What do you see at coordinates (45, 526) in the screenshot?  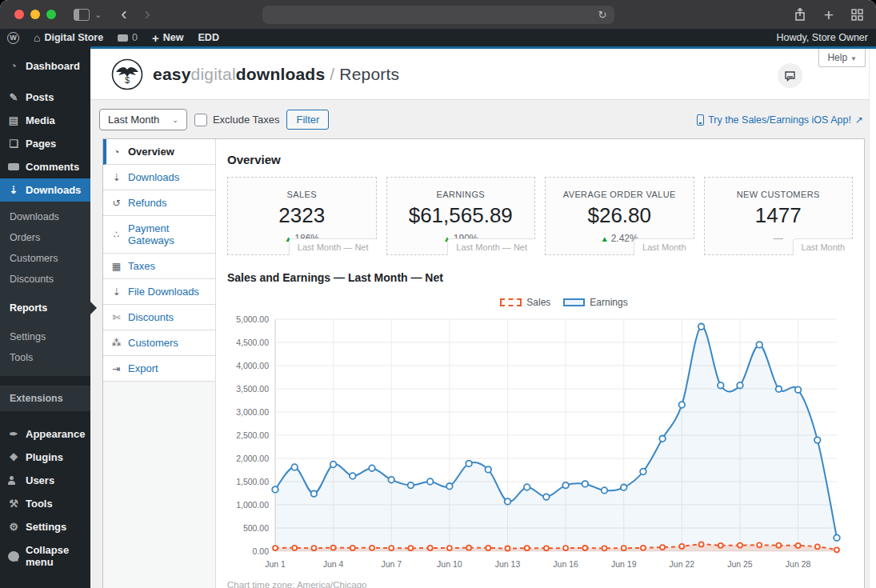 I see `sidebar-item-settings: ⚙Settings` at bounding box center [45, 526].